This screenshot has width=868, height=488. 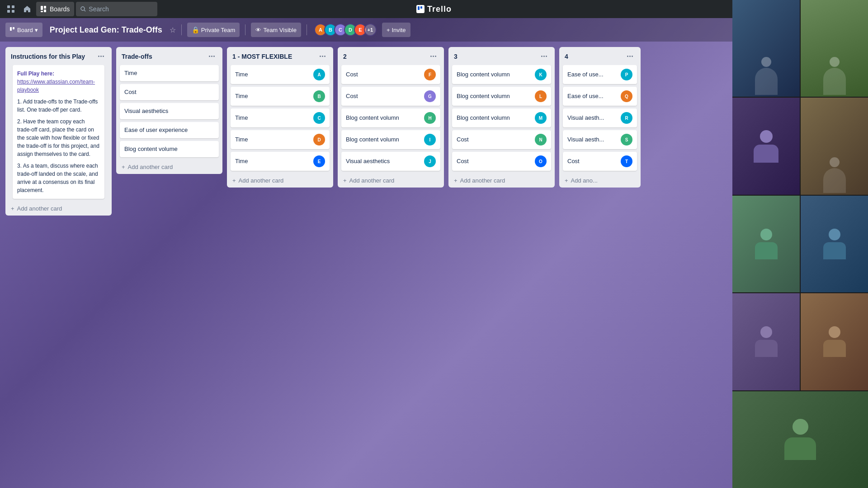 What do you see at coordinates (213, 30) in the screenshot?
I see `team-button: 🔒 Private Team` at bounding box center [213, 30].